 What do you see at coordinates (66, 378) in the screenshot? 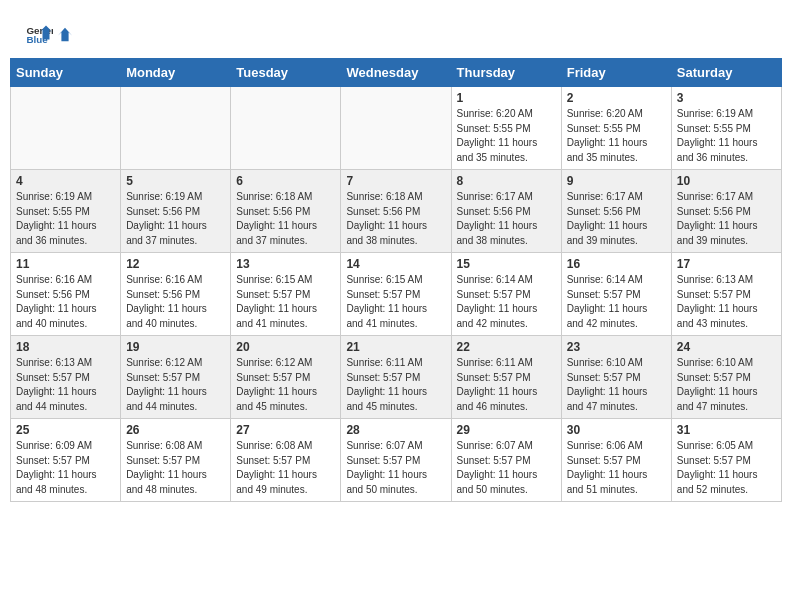
I see `calendar-cell: 18Sunrise: 6:13 AM Sunset: 5:57 PM Dayli…` at bounding box center [66, 378].